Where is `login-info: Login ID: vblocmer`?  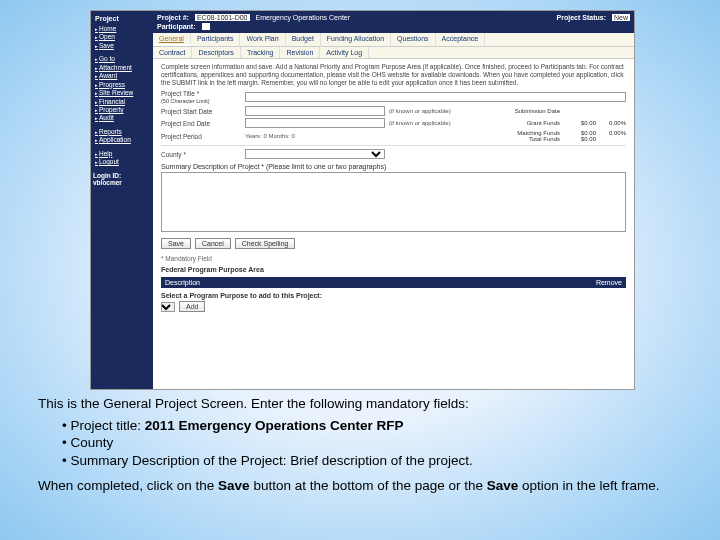
login-info: Login ID: vblocmer is located at coordinates (122, 179).